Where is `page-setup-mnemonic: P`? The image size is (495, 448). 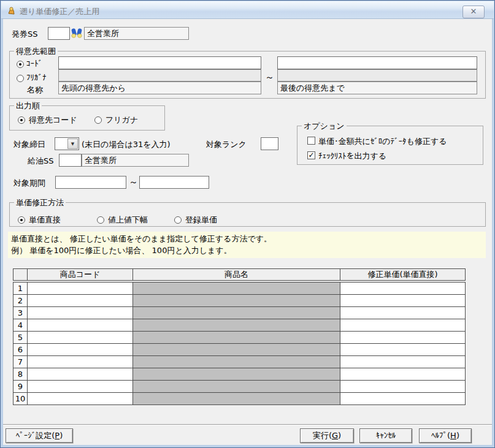
page-setup-mnemonic: P is located at coordinates (57, 435).